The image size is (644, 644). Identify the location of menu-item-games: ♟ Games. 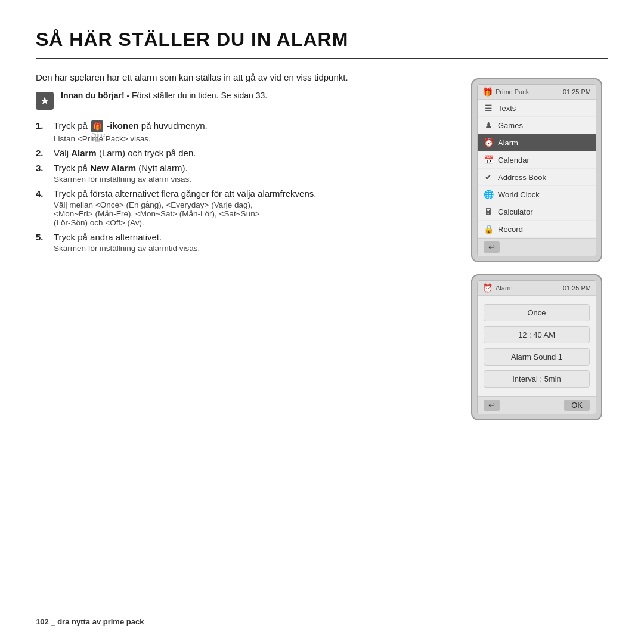
(537, 125).